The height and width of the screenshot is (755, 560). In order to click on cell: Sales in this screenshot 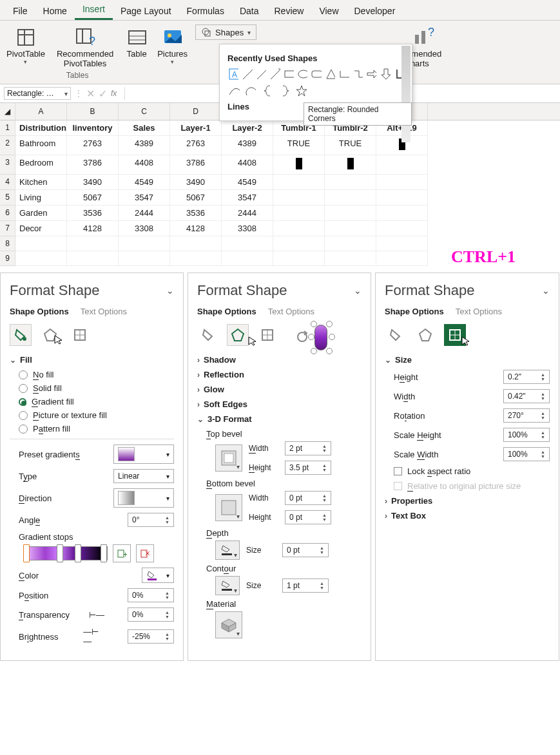, I will do `click(144, 128)`.